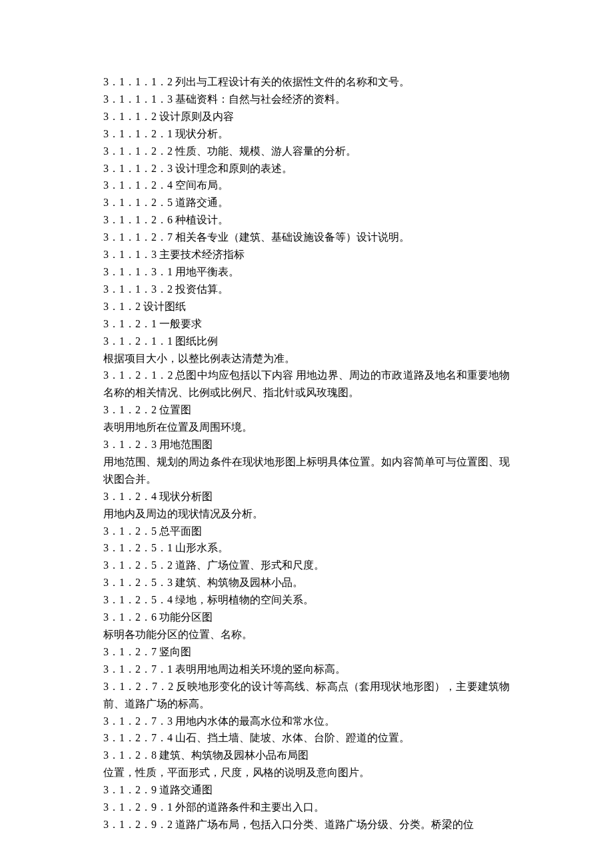 The height and width of the screenshot is (868, 613). Describe the element at coordinates (306, 324) in the screenshot. I see `document-line: 3．1．2．1 一般要求` at that location.